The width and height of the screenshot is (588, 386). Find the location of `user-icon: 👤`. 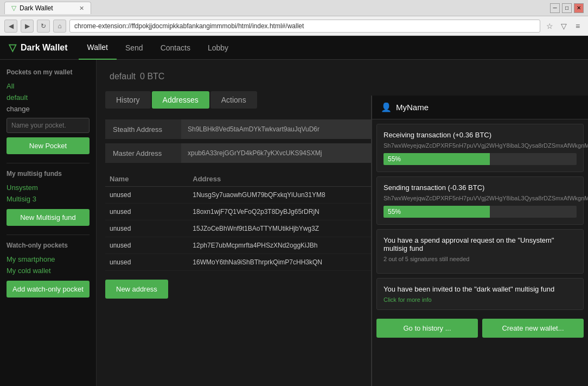

user-icon: 👤 is located at coordinates (386, 107).